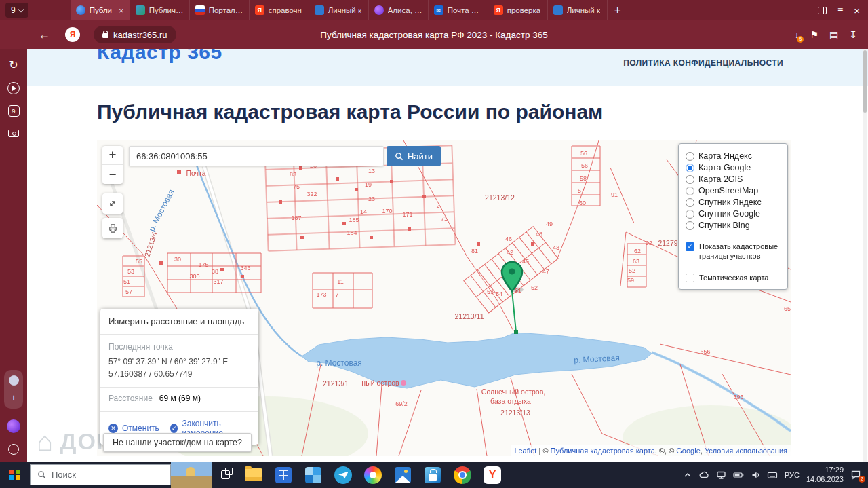  I want to click on tab-label: справочн, so click(285, 10).